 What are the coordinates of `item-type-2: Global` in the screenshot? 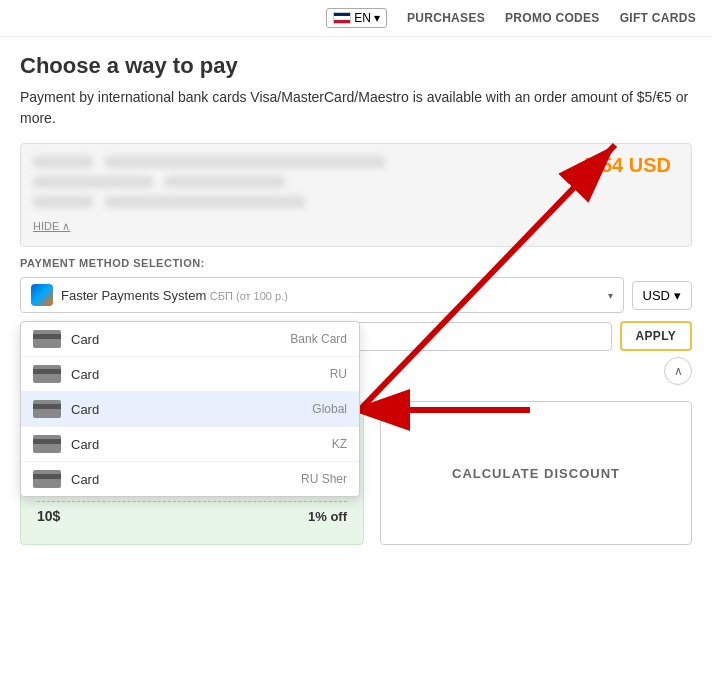 It's located at (330, 409).